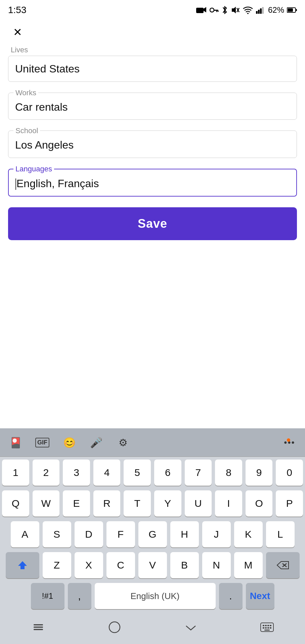 This screenshot has width=305, height=644. What do you see at coordinates (69, 442) in the screenshot?
I see `emoji-icon: 😊` at bounding box center [69, 442].